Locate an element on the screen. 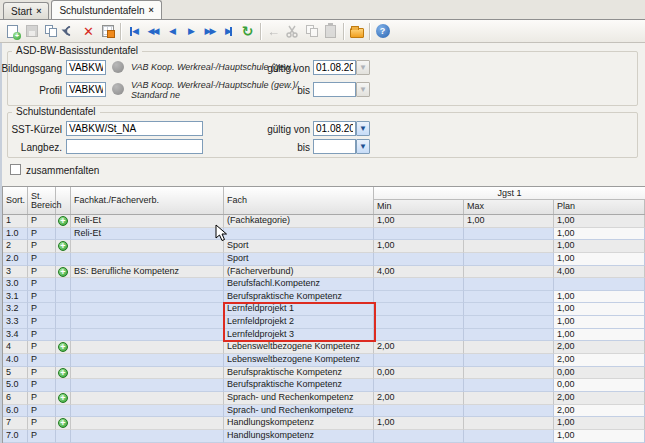 This screenshot has height=443, width=645. tafel-bis-input is located at coordinates (334, 146).